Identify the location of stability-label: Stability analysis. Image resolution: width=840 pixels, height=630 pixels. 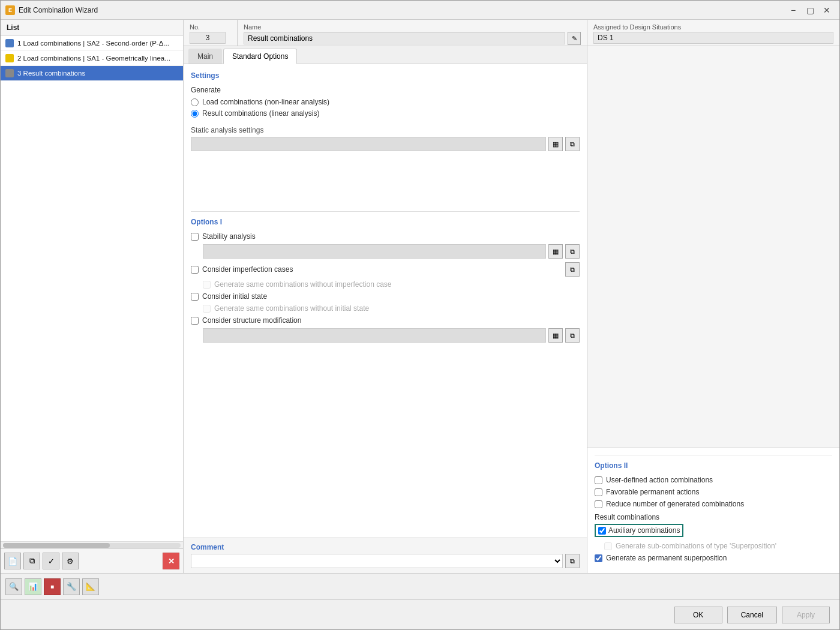
(229, 236).